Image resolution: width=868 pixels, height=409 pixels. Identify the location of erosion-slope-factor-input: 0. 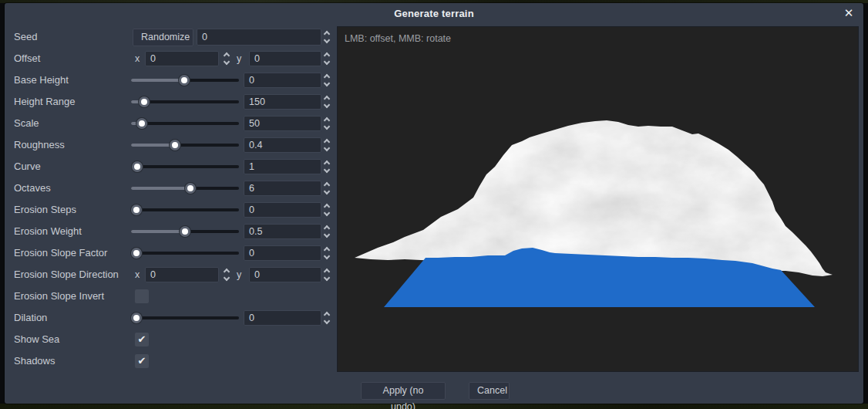
(282, 253).